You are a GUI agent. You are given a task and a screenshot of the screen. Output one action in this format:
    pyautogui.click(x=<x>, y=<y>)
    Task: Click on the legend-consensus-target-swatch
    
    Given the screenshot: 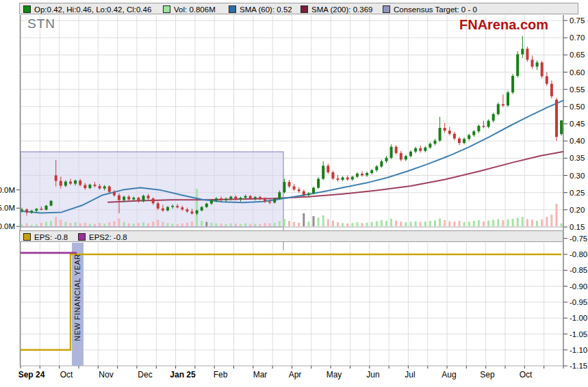 What is the action you would take?
    pyautogui.click(x=386, y=10)
    